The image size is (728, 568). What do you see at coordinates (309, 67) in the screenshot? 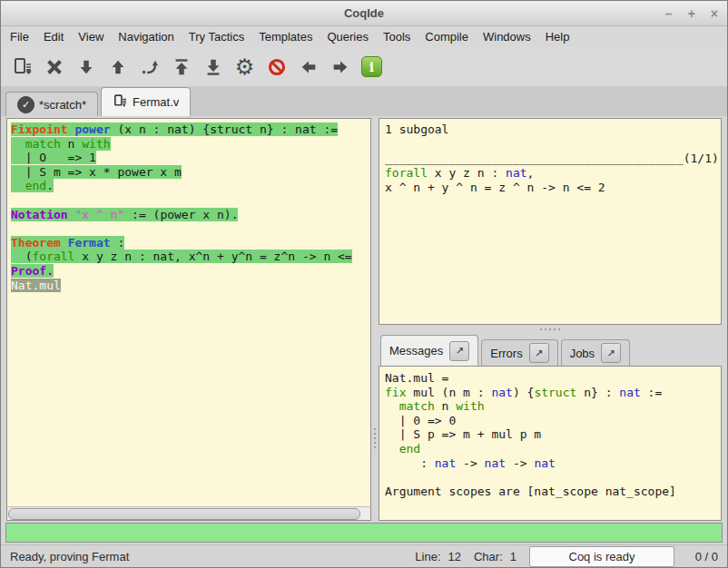
I see `previous-button` at bounding box center [309, 67].